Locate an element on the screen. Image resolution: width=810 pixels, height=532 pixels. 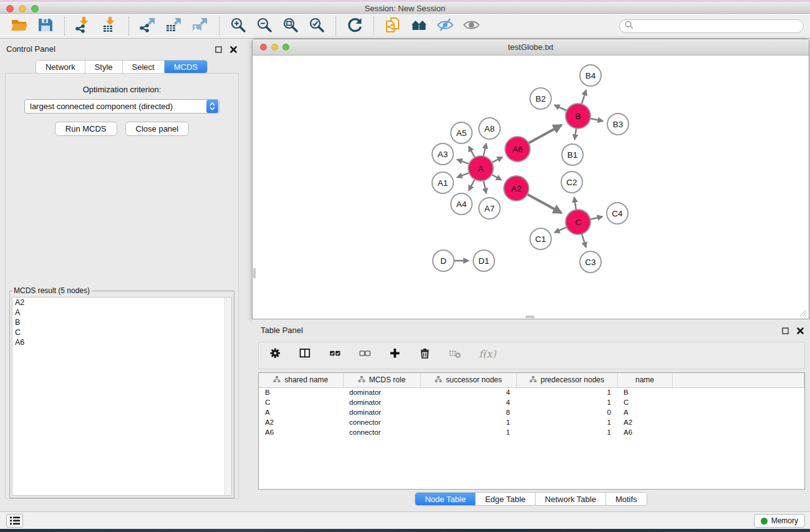
edge-B-B2 is located at coordinates (561, 107).